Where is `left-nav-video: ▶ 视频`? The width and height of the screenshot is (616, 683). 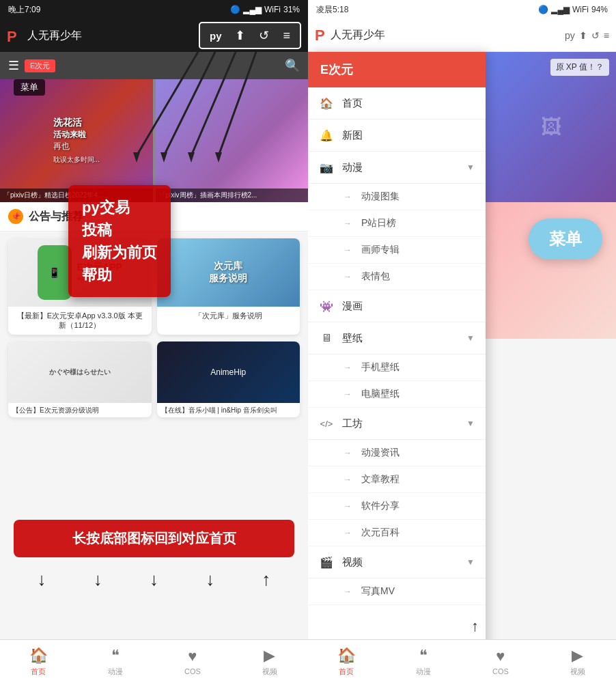 left-nav-video: ▶ 视频 is located at coordinates (269, 662).